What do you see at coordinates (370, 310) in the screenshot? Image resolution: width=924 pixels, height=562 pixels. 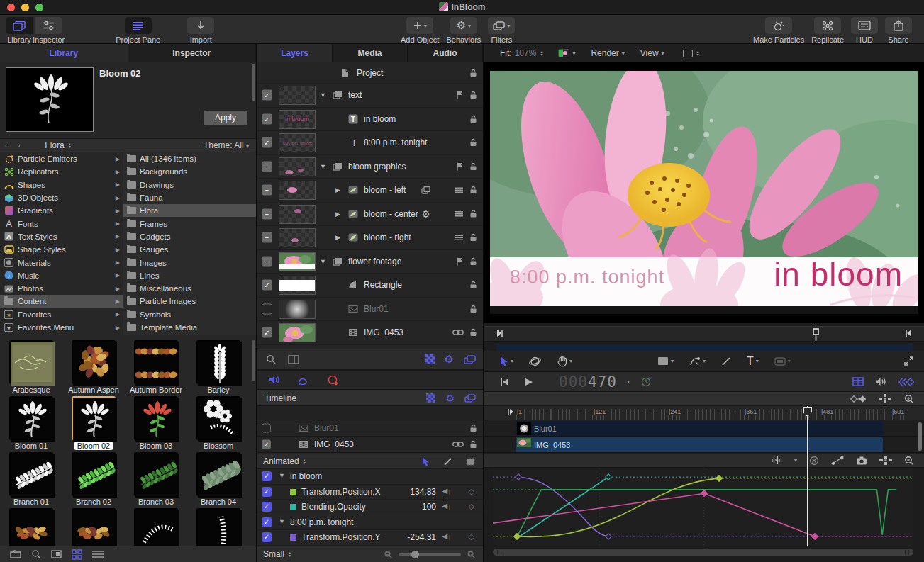 I see `layer-row-blur01: Blur01` at bounding box center [370, 310].